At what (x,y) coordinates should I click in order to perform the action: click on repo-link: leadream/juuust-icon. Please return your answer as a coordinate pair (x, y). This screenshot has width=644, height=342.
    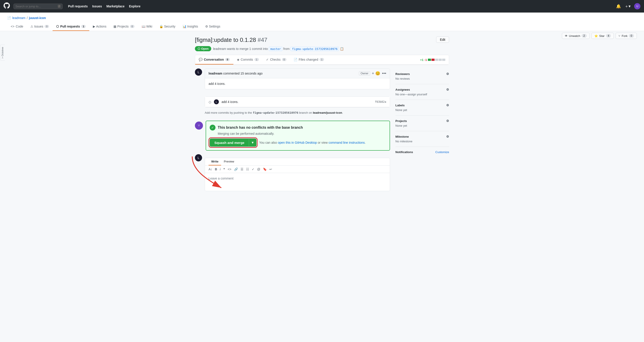
    Looking at the image, I should click on (328, 112).